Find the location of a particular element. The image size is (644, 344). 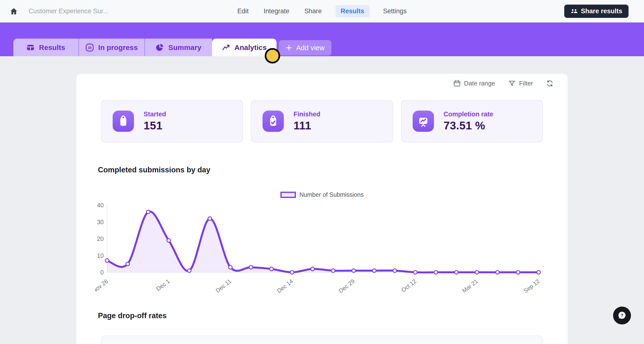

view-tab-label: Summary is located at coordinates (185, 47).